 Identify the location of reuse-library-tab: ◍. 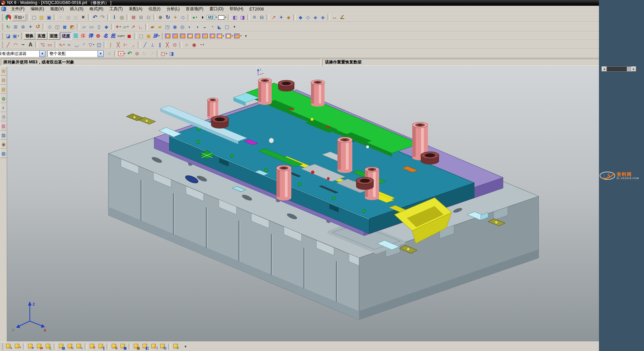
(3, 98).